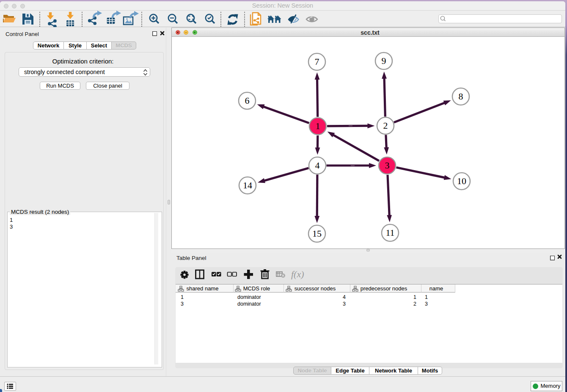 Image resolution: width=567 pixels, height=392 pixels. I want to click on svg-text: 1, so click(318, 126).